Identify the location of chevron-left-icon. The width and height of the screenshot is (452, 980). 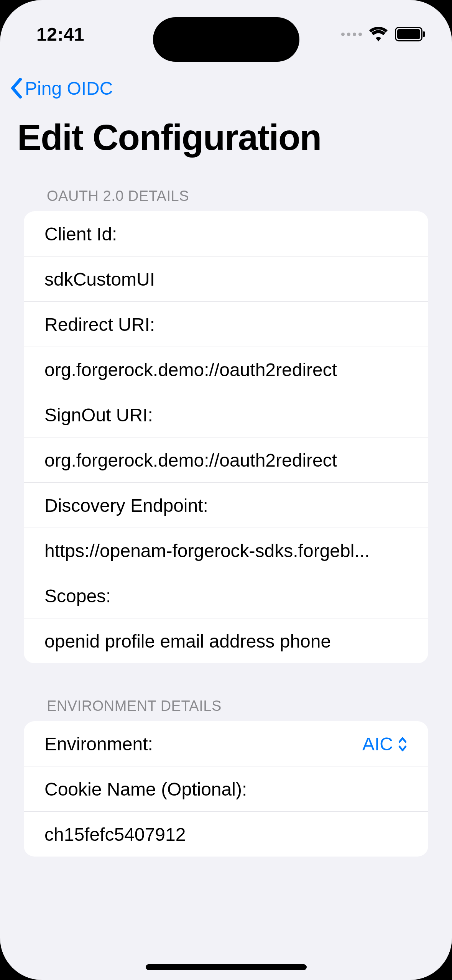
(16, 88).